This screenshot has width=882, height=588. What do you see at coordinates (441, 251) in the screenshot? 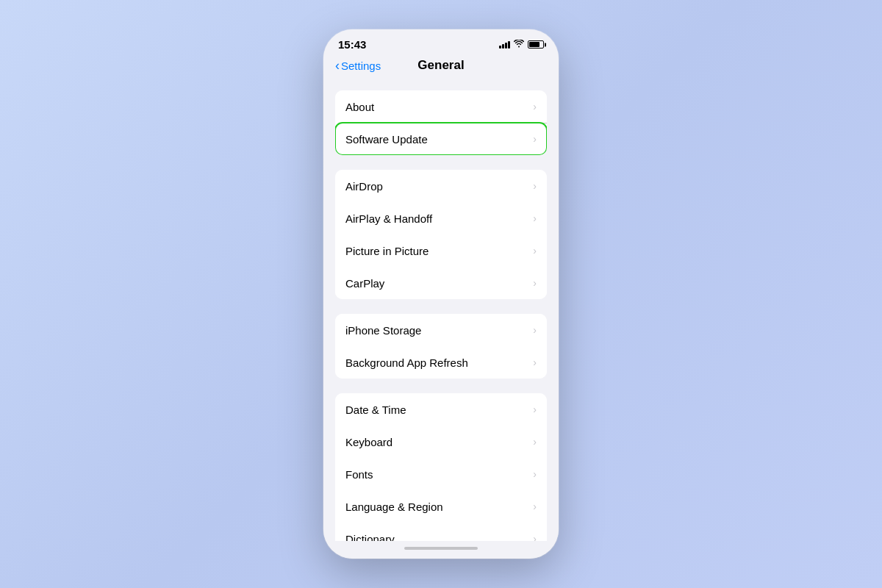
I see `settings-row-picture-in-picture: Picture in Picture ›` at bounding box center [441, 251].